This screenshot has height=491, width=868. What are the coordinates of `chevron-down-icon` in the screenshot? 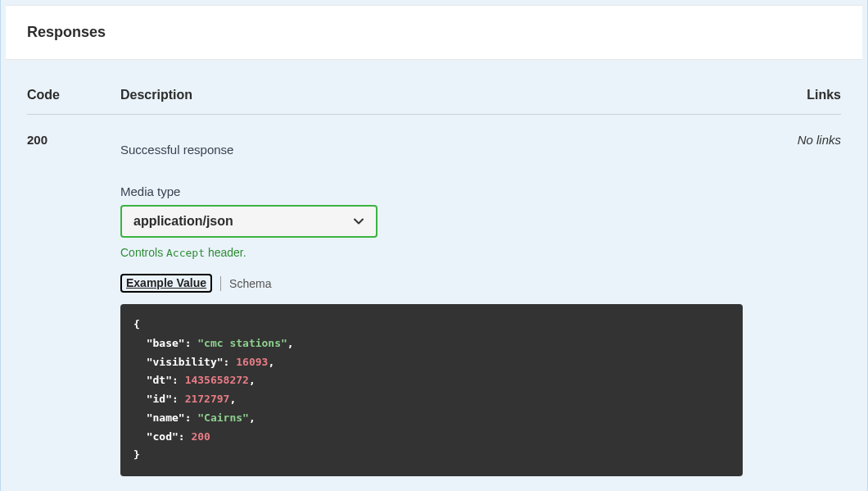 It's located at (359, 221).